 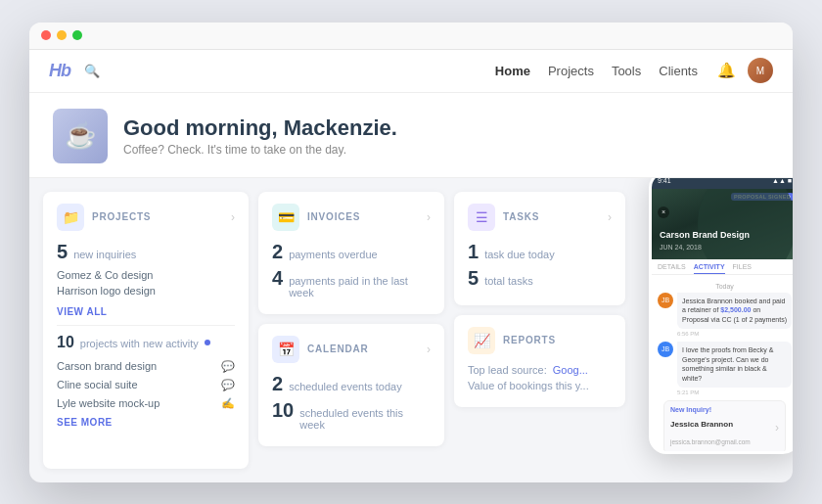 What do you see at coordinates (260, 150) in the screenshot?
I see `greeting-subtitle: Coffee? Check. It's time to take on the …` at bounding box center [260, 150].